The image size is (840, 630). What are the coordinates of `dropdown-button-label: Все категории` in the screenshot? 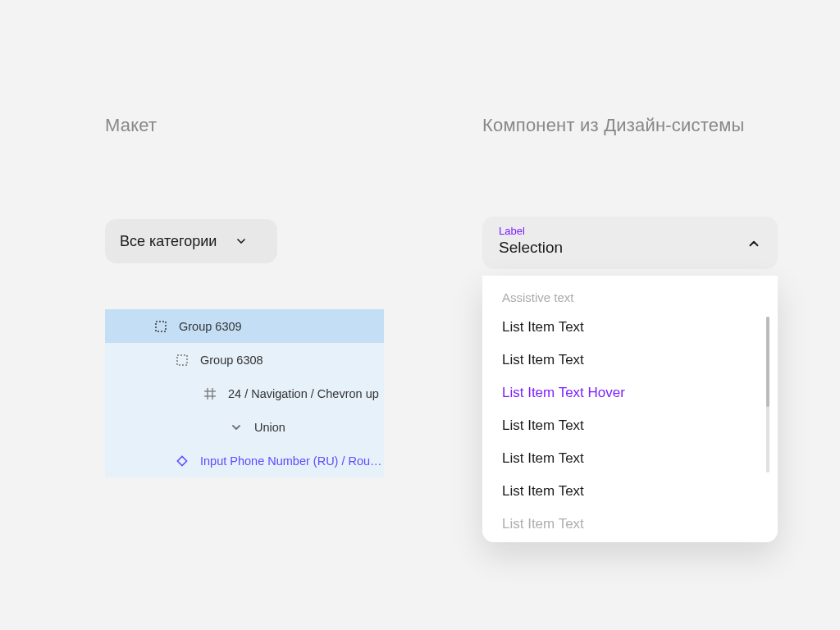 It's located at (168, 241).